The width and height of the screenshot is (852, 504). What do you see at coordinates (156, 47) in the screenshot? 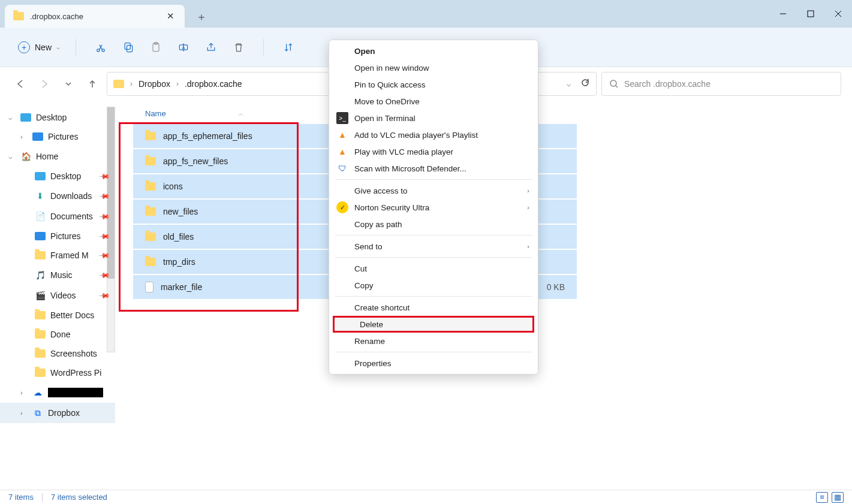
I see `paste-button` at bounding box center [156, 47].